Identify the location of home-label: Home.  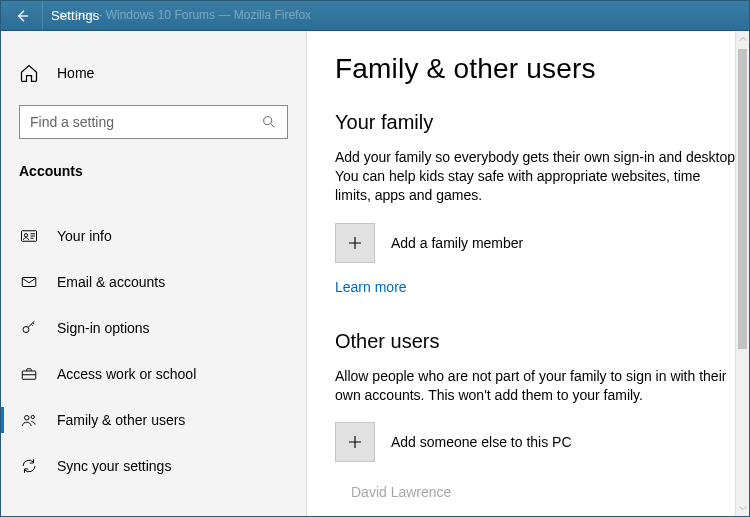
(76, 73).